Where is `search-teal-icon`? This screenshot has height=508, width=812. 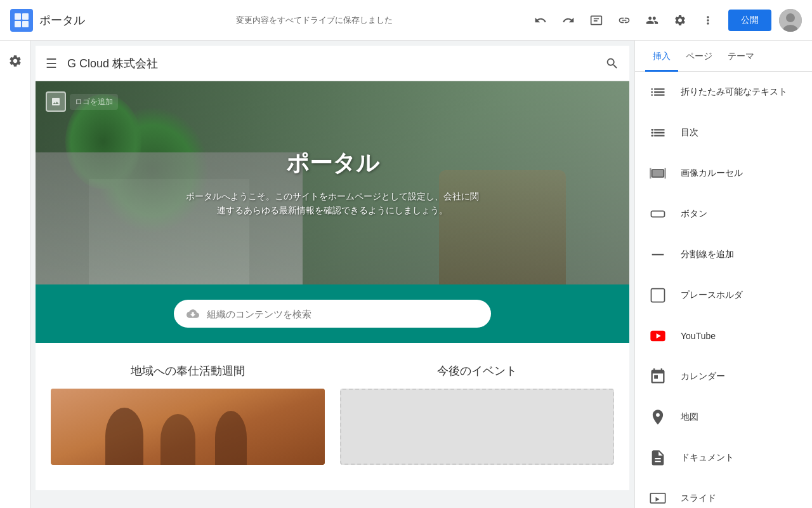 search-teal-icon is located at coordinates (193, 314).